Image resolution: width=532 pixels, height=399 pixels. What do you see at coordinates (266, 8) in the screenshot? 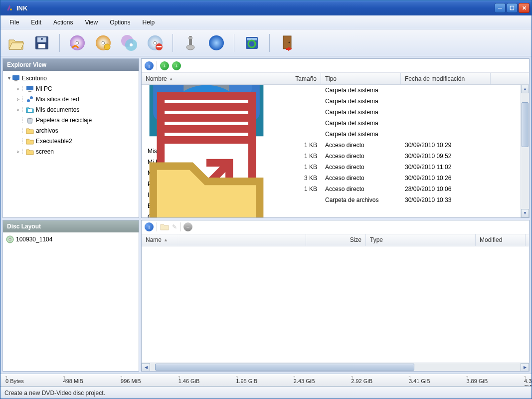
I see `titlebar: INK ─ ☐ ✕` at bounding box center [266, 8].